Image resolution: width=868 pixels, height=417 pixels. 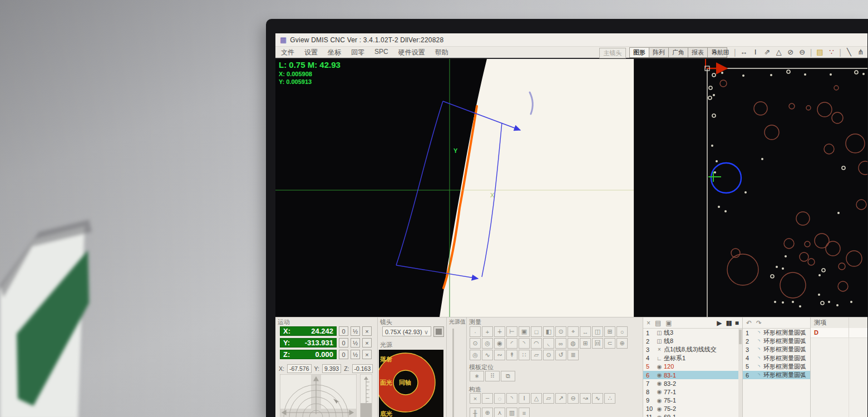 I want to click on tool-icon: ┄, so click(x=487, y=398).